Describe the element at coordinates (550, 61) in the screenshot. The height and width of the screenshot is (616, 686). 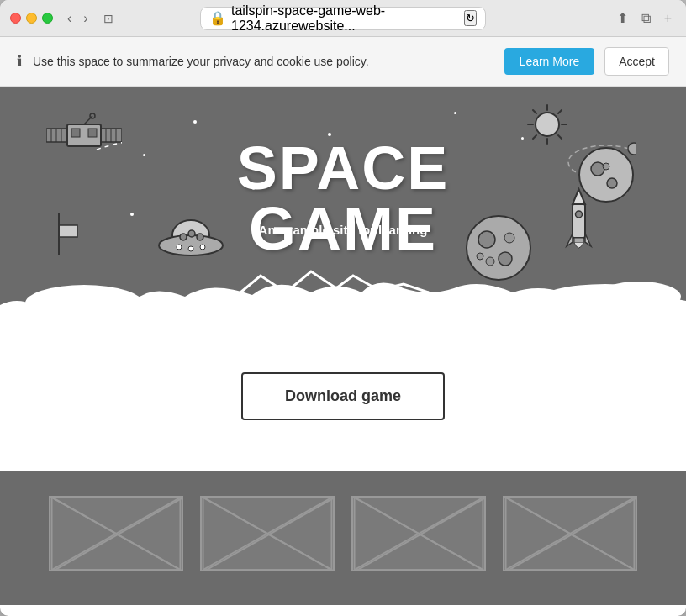
I see `learn-more-button: Learn More` at that location.